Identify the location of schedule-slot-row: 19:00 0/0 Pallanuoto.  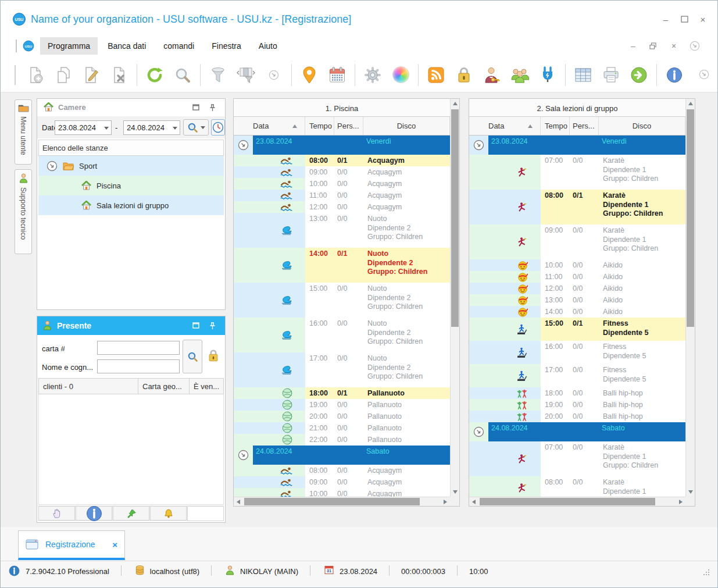
(342, 405).